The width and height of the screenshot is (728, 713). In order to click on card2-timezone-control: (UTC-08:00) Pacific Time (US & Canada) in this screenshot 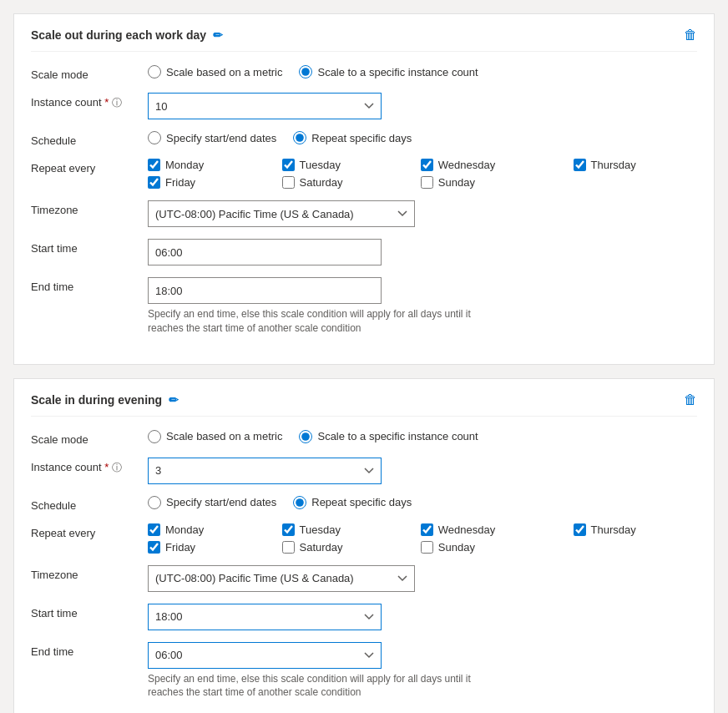, I will do `click(422, 579)`.